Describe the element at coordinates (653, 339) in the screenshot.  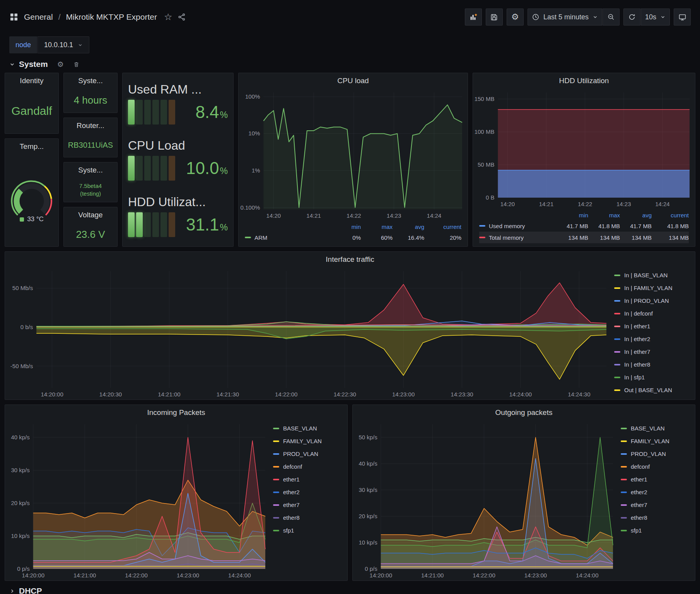
I see `legend-item: In | ether2` at that location.